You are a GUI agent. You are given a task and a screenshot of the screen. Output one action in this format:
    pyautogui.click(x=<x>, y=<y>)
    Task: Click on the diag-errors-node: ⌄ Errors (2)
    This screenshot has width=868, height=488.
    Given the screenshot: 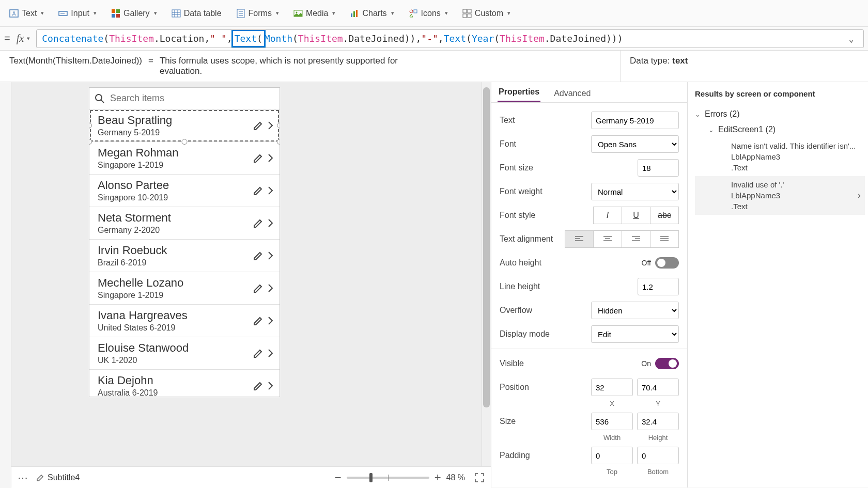 What is the action you would take?
    pyautogui.click(x=780, y=114)
    